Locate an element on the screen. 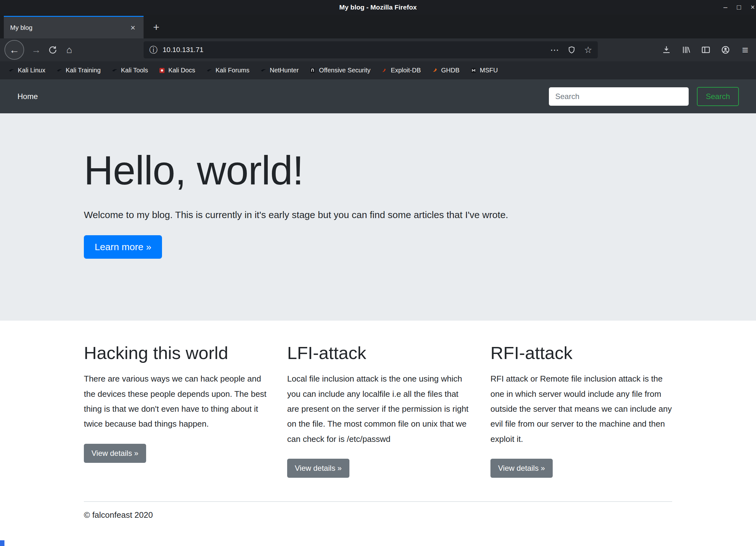  new-tab-button: + is located at coordinates (156, 27).